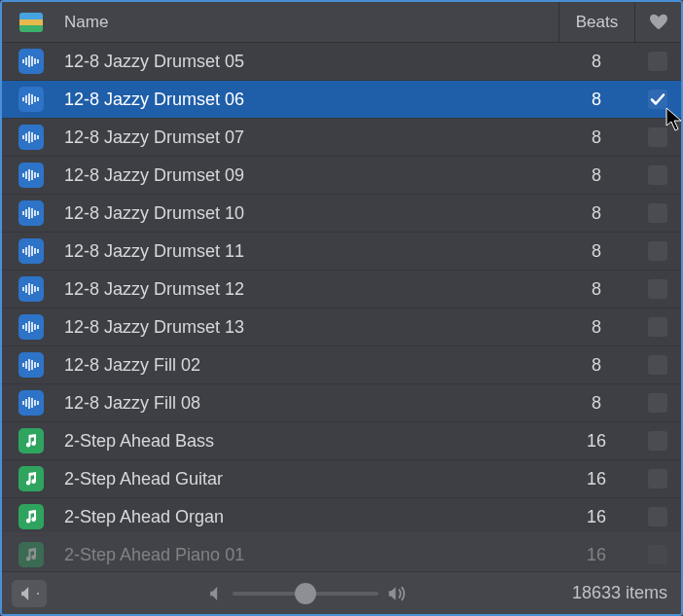 The width and height of the screenshot is (683, 616). I want to click on column-header: Name Beats, so click(342, 22).